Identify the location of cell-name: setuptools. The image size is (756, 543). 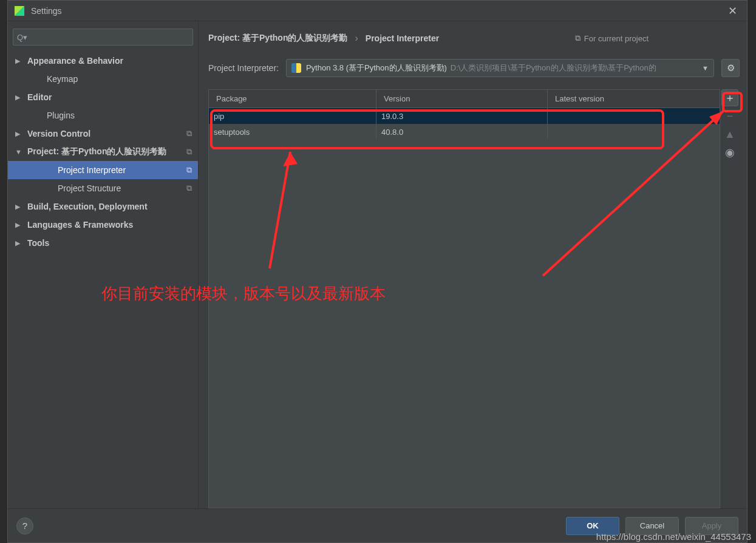
(293, 132).